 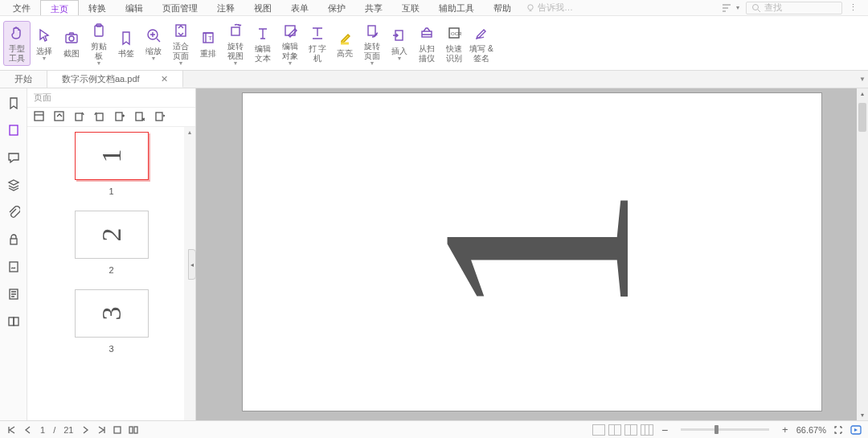 I want to click on camera-icon, so click(x=72, y=38).